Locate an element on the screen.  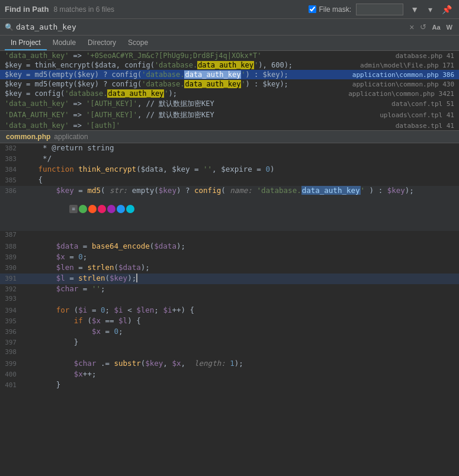
search-bar: 🔍 × ↺ Aa W is located at coordinates (230, 27).